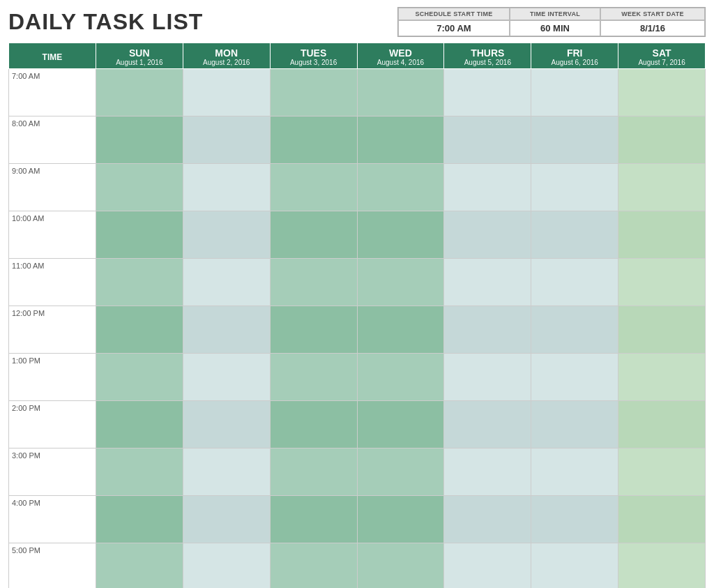  What do you see at coordinates (53, 235) in the screenshot?
I see `time-cell: 10:00 AM` at bounding box center [53, 235].